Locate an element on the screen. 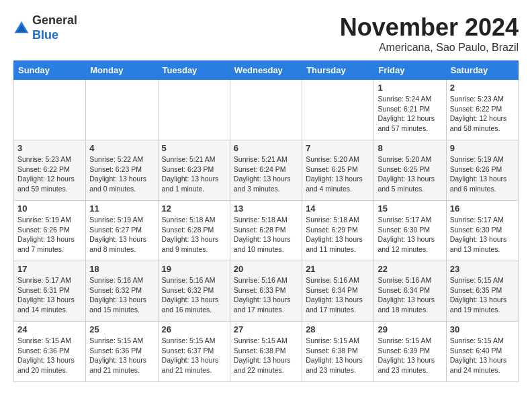 The width and height of the screenshot is (532, 411). calendar-cell: 26Sunrise: 5:15 AM Sunset: 6:37 PM Dayli… is located at coordinates (193, 352).